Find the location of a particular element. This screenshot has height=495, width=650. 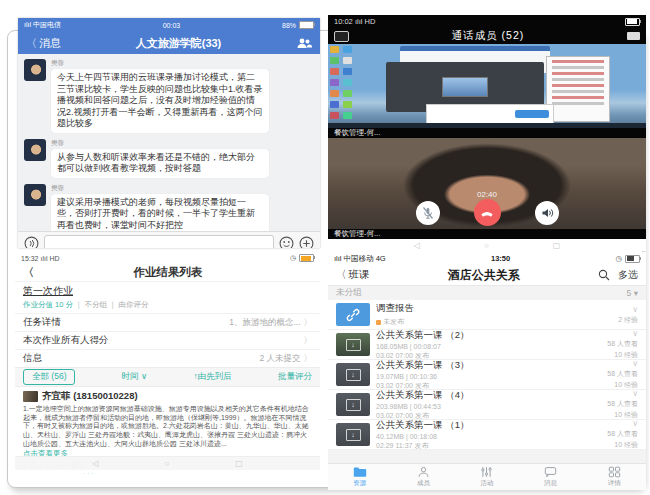

folder-icon is located at coordinates (360, 472).